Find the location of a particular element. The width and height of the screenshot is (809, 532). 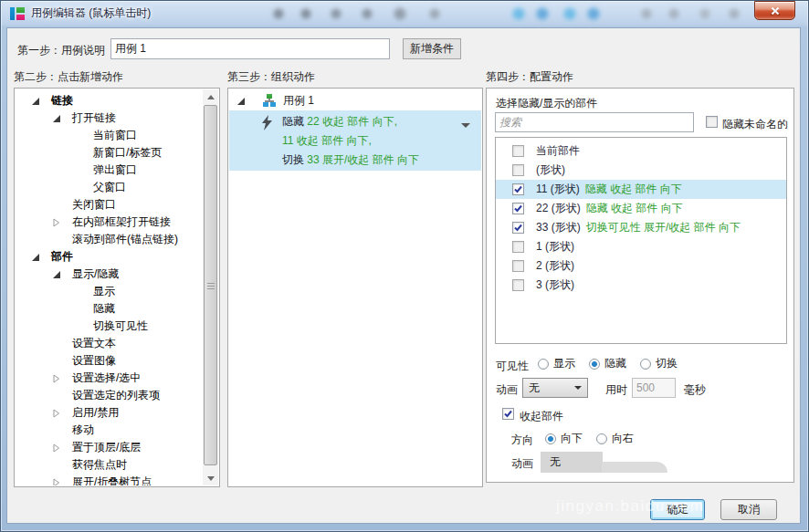

widget-row: 33 (形状)切换可见性 展开/收起 部件 向下 is located at coordinates (641, 228).